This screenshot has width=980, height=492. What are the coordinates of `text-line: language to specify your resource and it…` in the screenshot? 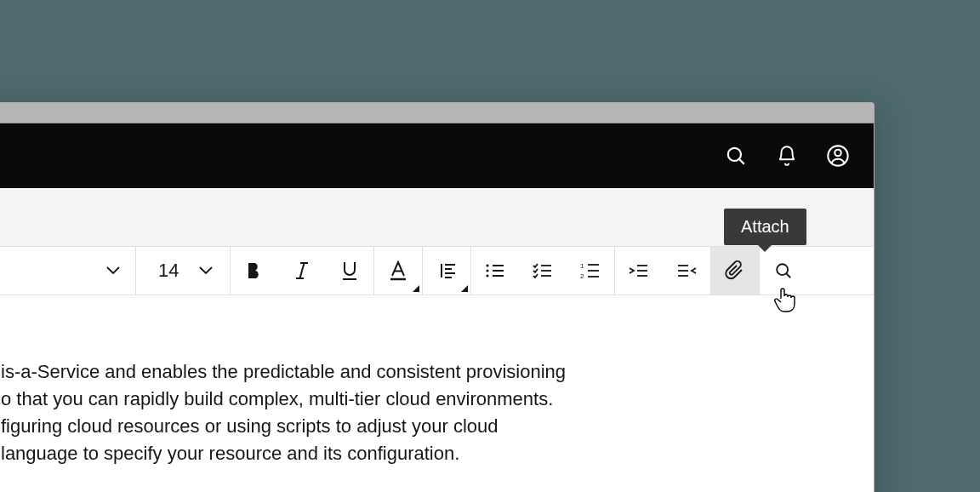 It's located at (424, 454).